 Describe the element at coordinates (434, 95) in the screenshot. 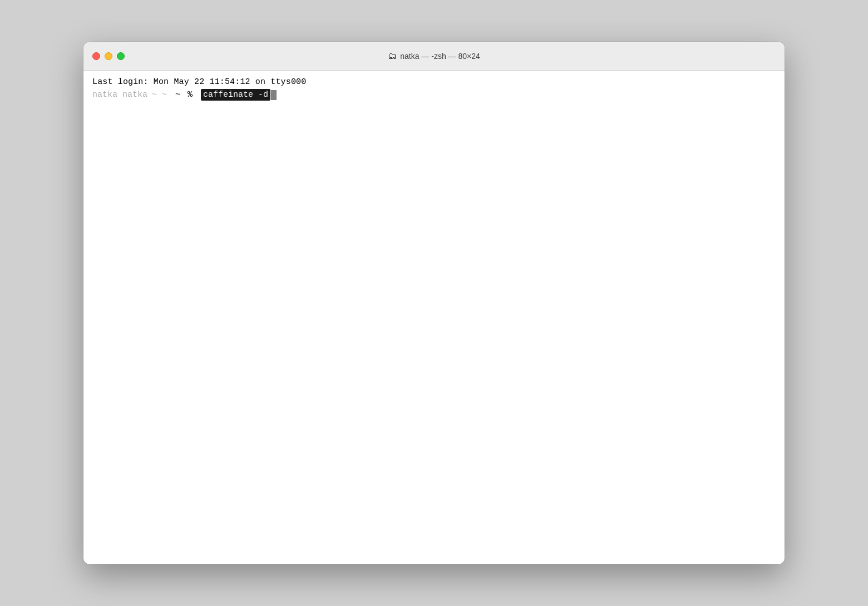

I see `prompt-line: natka natka ~ ~ ~ % caffeinate -d` at that location.